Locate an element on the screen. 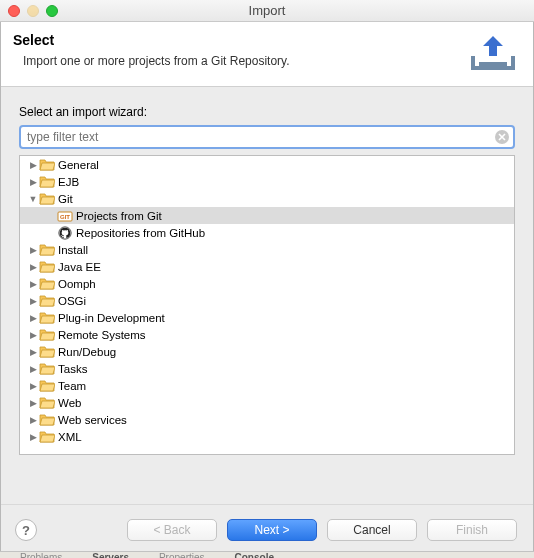 Image resolution: width=534 pixels, height=558 pixels. tree-item-label: Tasks is located at coordinates (72, 369).